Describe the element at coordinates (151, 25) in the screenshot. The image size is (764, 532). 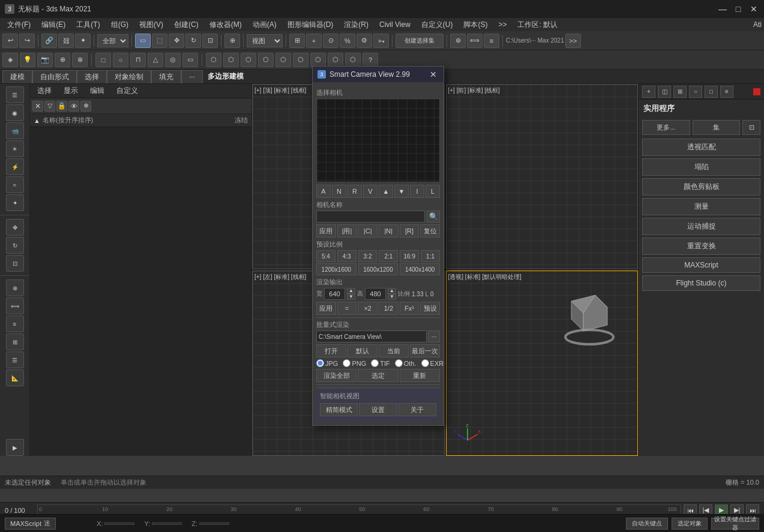
I see `menu-view: 视图(V)` at that location.